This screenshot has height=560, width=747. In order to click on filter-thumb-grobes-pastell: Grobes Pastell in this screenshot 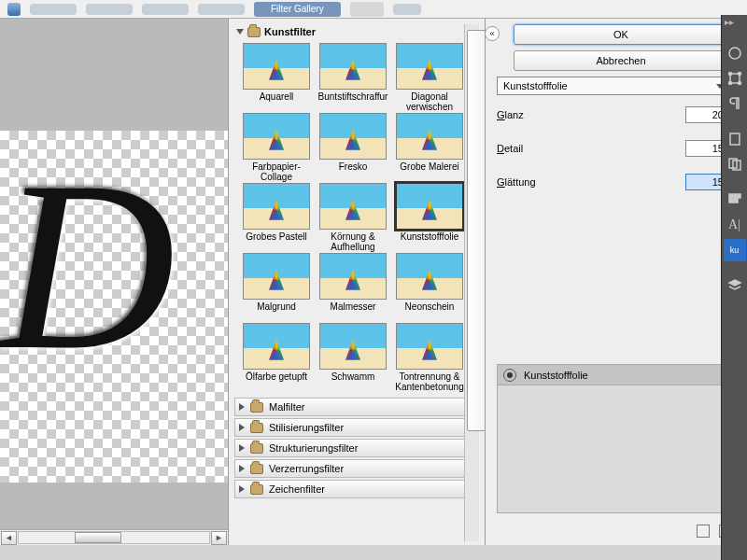, I will do `click(276, 217)`.